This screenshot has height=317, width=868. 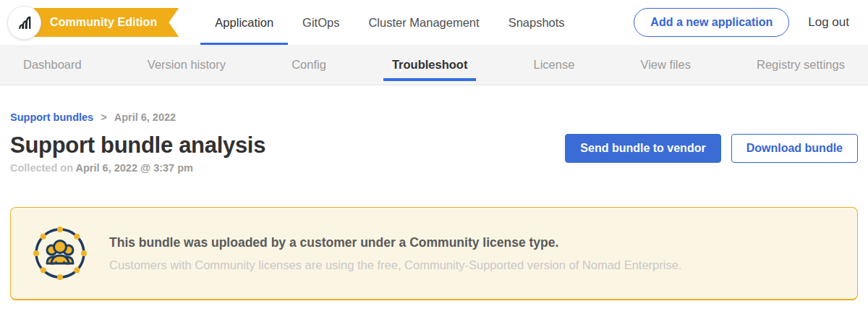 I want to click on collected-prefix: Collected on, so click(x=42, y=168).